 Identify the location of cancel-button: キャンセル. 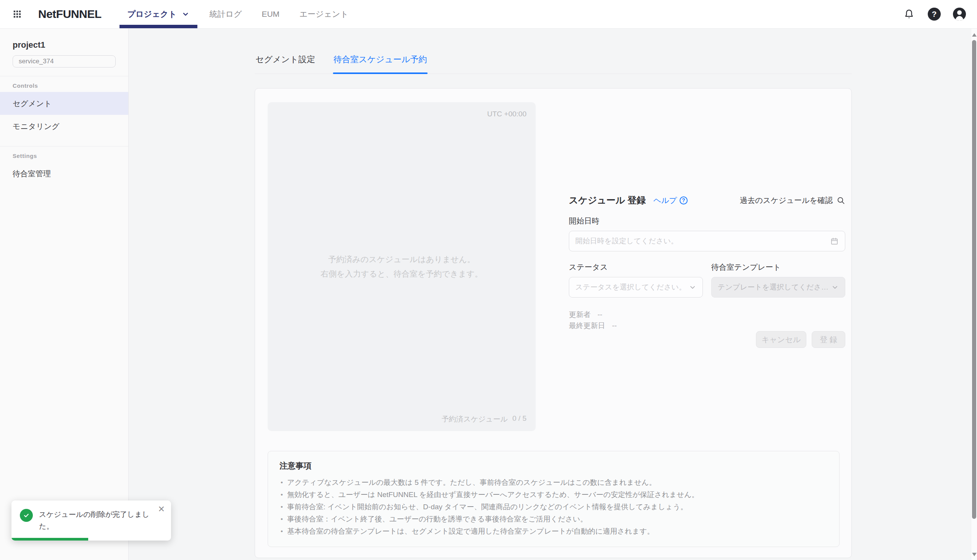
(781, 340).